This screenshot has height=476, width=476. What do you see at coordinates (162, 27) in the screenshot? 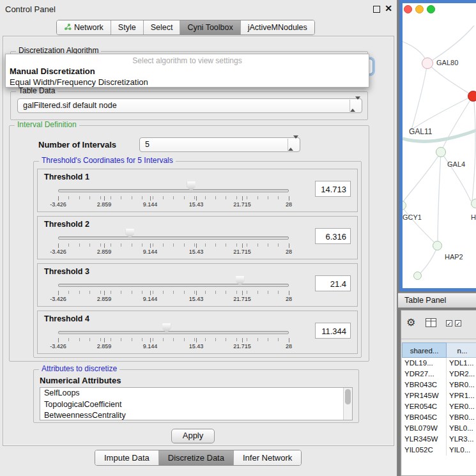
I see `tab-select: Select` at bounding box center [162, 27].